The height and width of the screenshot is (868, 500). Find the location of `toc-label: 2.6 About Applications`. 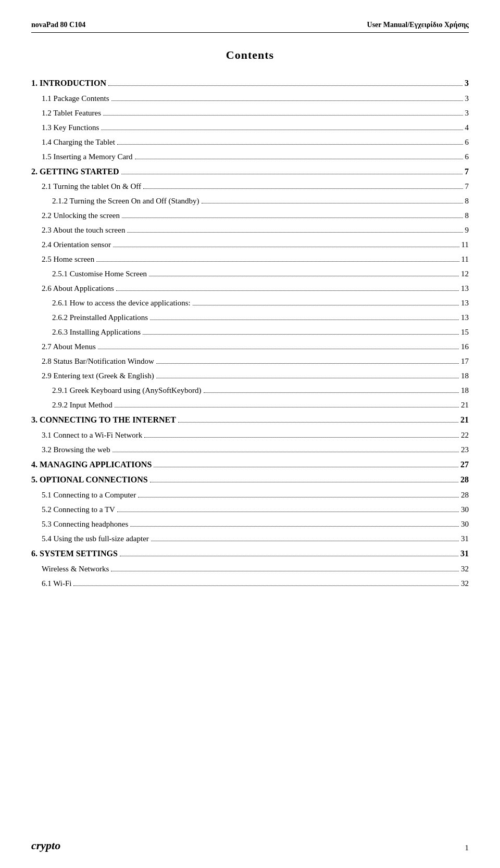

toc-label: 2.6 About Applications is located at coordinates (78, 288).